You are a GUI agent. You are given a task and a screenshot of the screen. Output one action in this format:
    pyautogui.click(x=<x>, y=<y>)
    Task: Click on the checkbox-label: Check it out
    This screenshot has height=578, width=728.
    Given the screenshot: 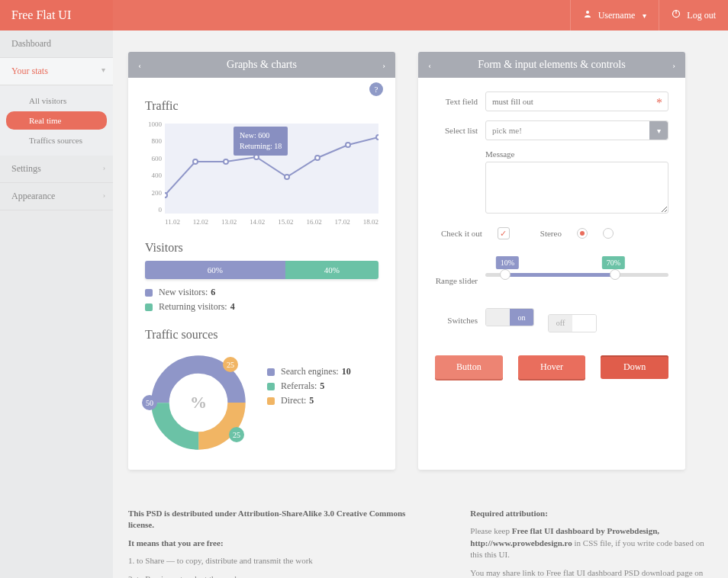 What is the action you would take?
    pyautogui.click(x=462, y=233)
    